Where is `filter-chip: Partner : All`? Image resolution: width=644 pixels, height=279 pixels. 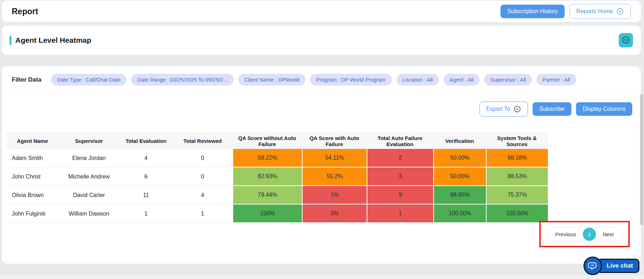 filter-chip: Partner : All is located at coordinates (556, 80).